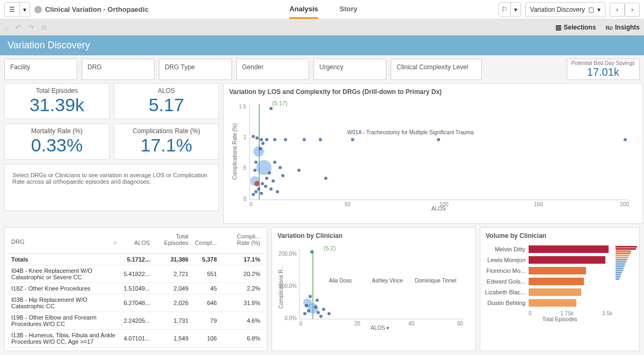  I want to click on sheet-icon: ▢, so click(591, 10).